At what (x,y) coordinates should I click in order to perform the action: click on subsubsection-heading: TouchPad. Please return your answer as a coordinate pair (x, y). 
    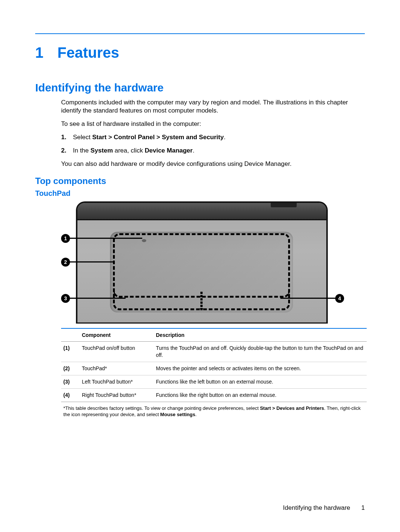
    Looking at the image, I should click on (200, 193).